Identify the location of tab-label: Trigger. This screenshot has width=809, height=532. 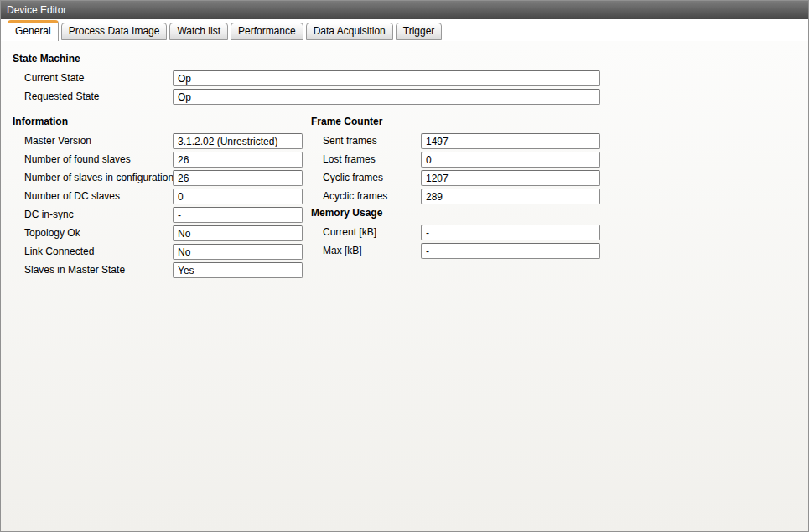
(419, 31).